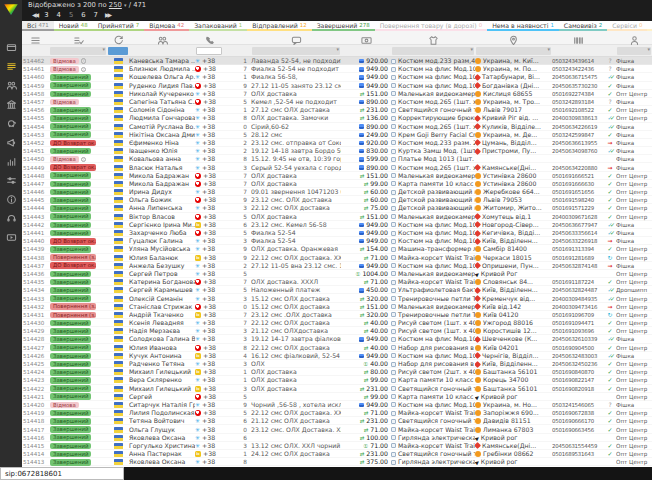 The width and height of the screenshot is (652, 480). What do you see at coordinates (337, 225) in the screenshot?
I see `order-row: 514442ЗавершенийСергієнко Ірина Ми...lc+…` at bounding box center [337, 225].